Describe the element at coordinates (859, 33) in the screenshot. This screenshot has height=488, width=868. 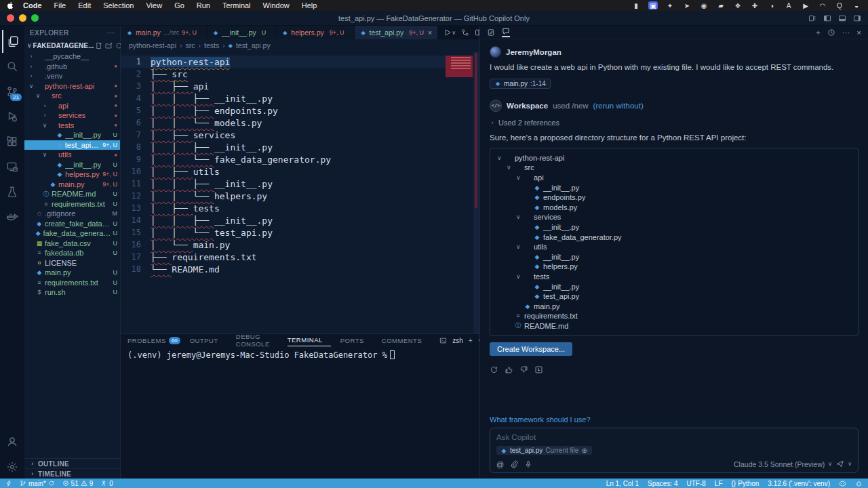
I see `chat-close-icon: ×` at that location.